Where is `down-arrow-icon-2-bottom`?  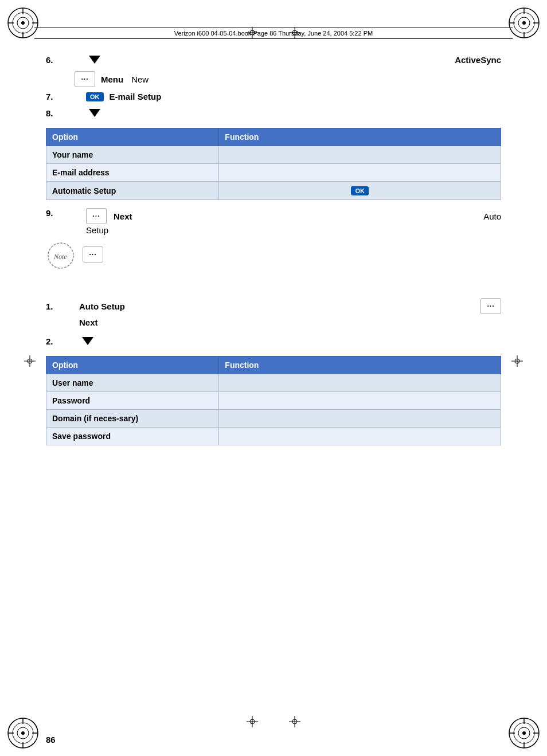 down-arrow-icon-2-bottom is located at coordinates (88, 341).